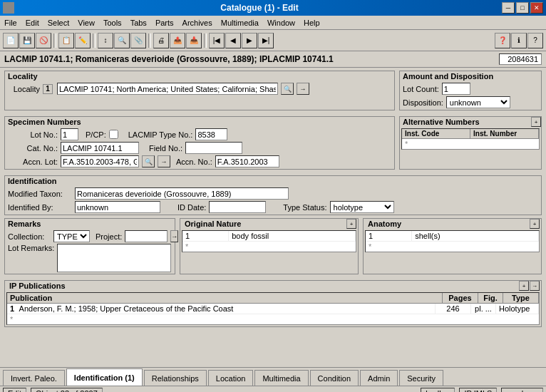  I want to click on tab-condition: Condition, so click(334, 378).